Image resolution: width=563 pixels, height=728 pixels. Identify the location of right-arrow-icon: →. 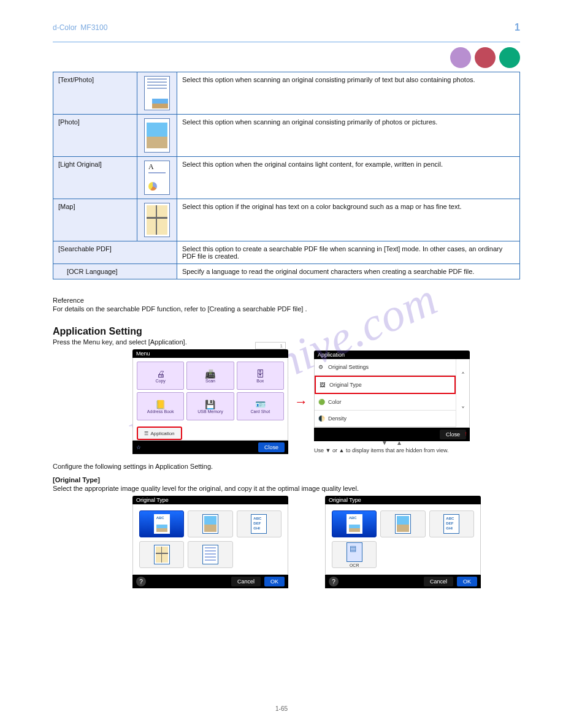
(301, 402).